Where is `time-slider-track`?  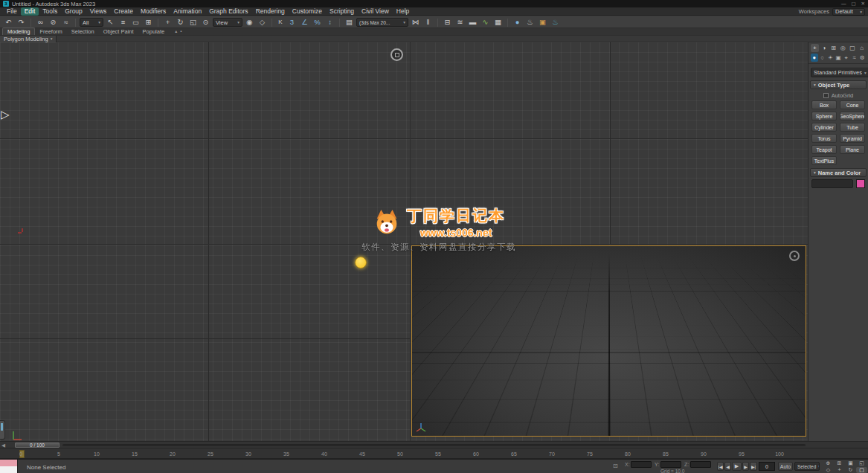 time-slider-track is located at coordinates (434, 445).